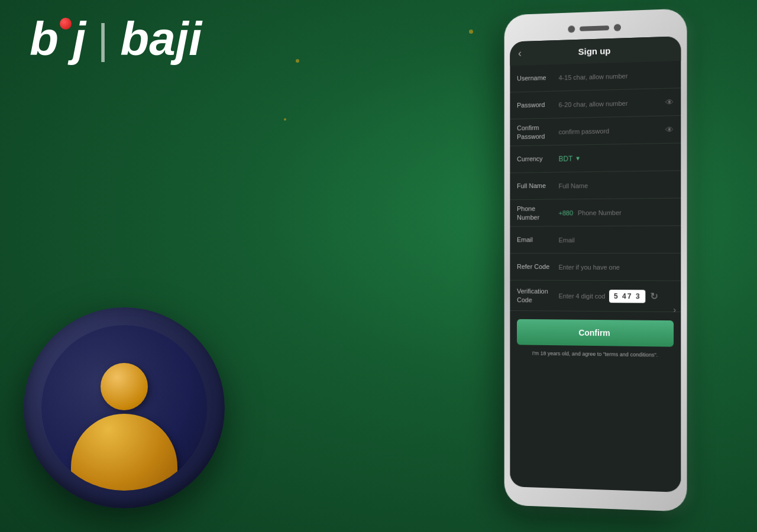  I want to click on confirm-password-eye-icon: 👁, so click(669, 129).